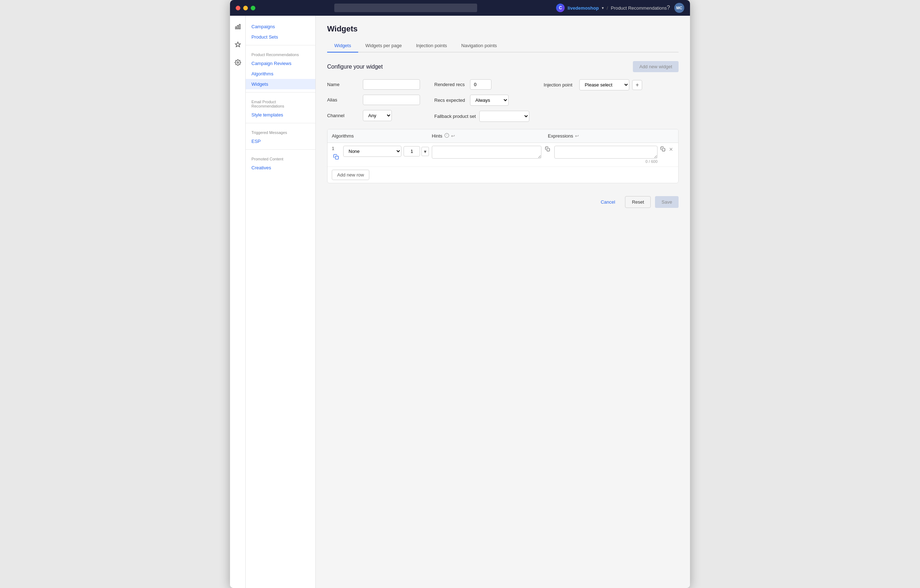  What do you see at coordinates (490, 136) in the screenshot?
I see `hints-col-header: Hints ↩` at bounding box center [490, 136].